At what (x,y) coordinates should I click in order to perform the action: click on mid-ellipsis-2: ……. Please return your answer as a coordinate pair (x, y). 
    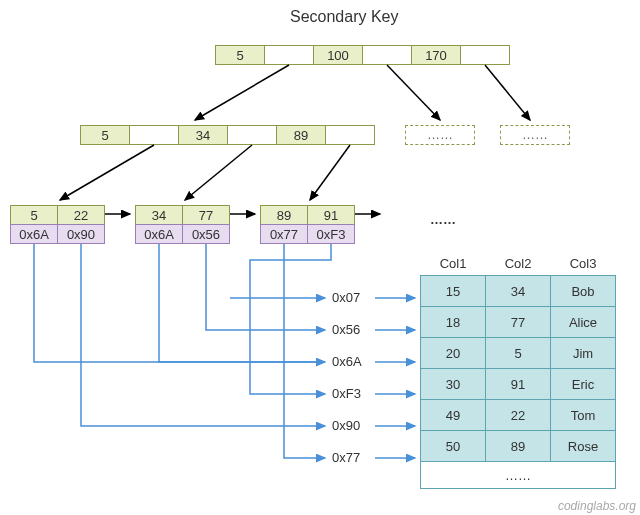
    Looking at the image, I should click on (535, 135).